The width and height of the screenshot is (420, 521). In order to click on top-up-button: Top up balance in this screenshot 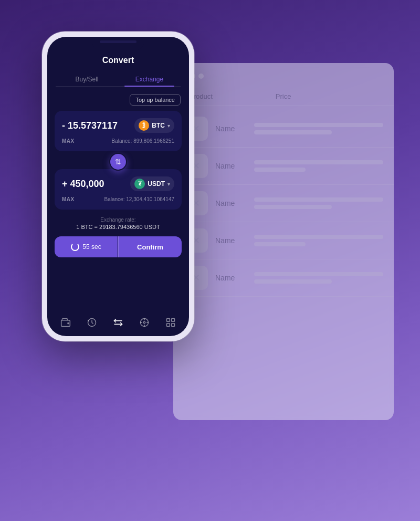, I will do `click(155, 100)`.